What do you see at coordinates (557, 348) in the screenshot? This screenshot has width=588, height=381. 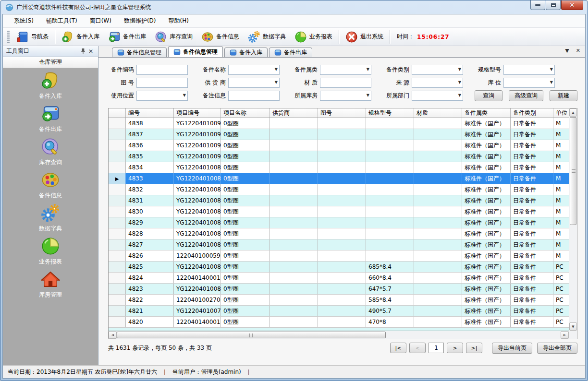 I see `export-all-pages-button: 导出全部页` at bounding box center [557, 348].